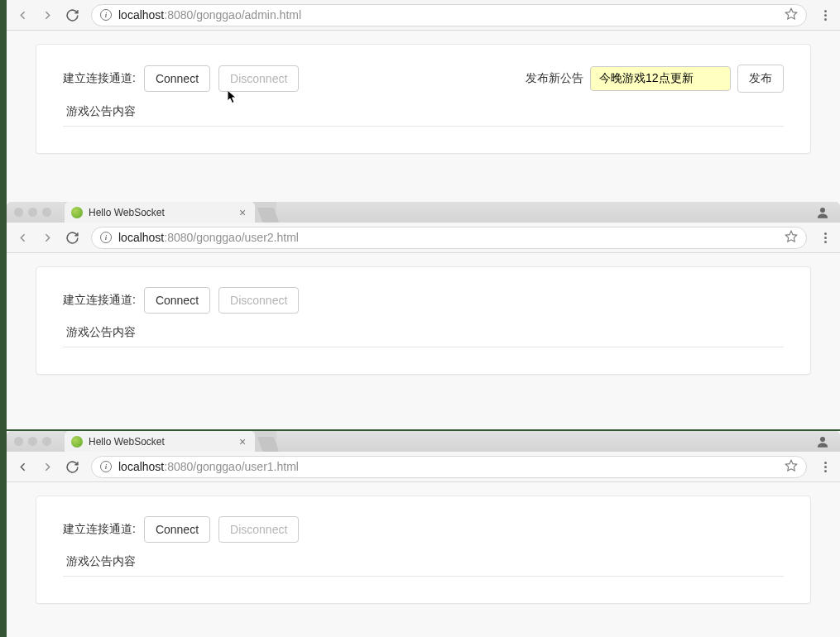  I want to click on url-bar: i localhost:8080/gonggao/admin.html, so click(449, 15).